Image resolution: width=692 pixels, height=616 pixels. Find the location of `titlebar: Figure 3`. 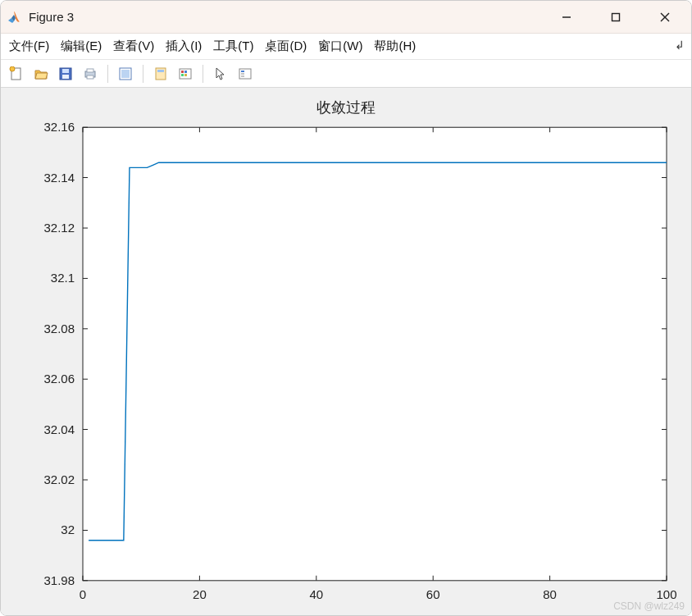

titlebar: Figure 3 is located at coordinates (346, 17).